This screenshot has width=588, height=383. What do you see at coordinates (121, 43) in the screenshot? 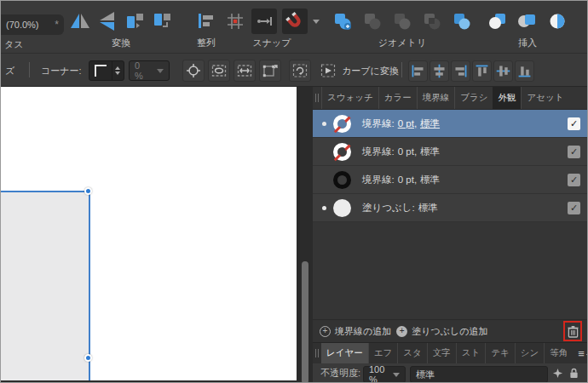
I see `group-label-transform: 変換` at bounding box center [121, 43].